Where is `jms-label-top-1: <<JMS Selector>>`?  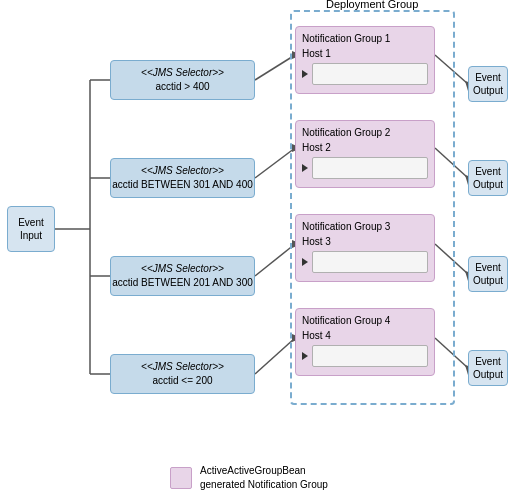 jms-label-top-1: <<JMS Selector>> is located at coordinates (182, 73).